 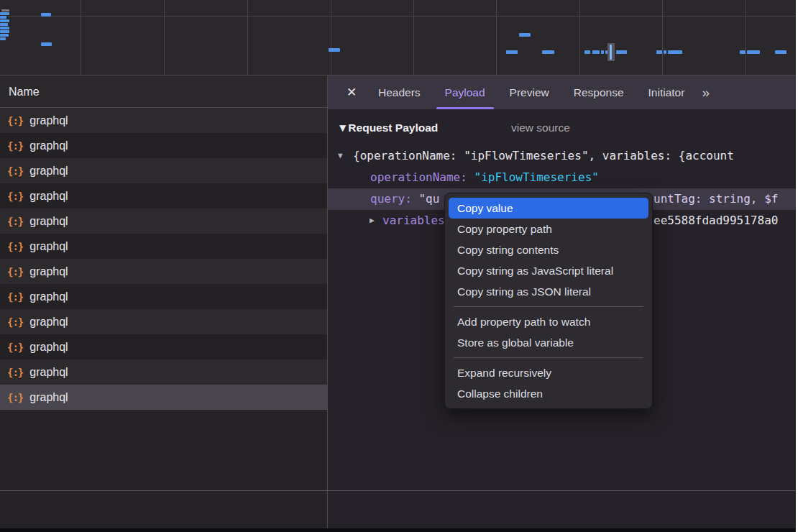 I want to click on tab-preview: Preview, so click(x=529, y=92).